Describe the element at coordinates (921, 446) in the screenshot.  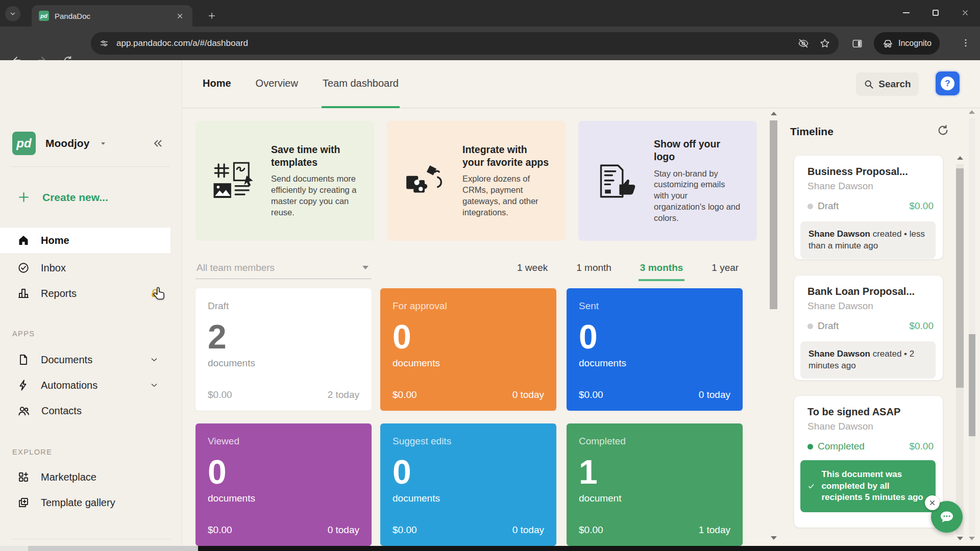
I see `document-amount: $0.00` at that location.